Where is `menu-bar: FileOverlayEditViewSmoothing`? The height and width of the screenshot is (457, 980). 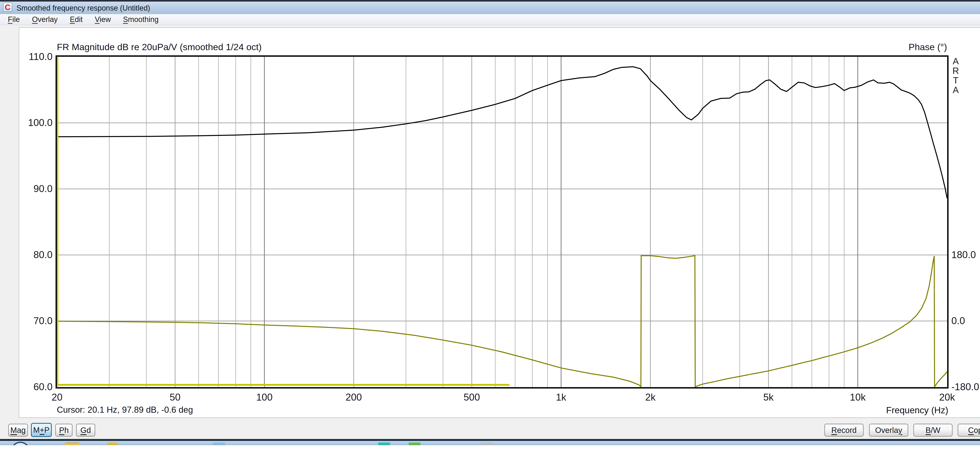 menu-bar: FileOverlayEditViewSmoothing is located at coordinates (490, 20).